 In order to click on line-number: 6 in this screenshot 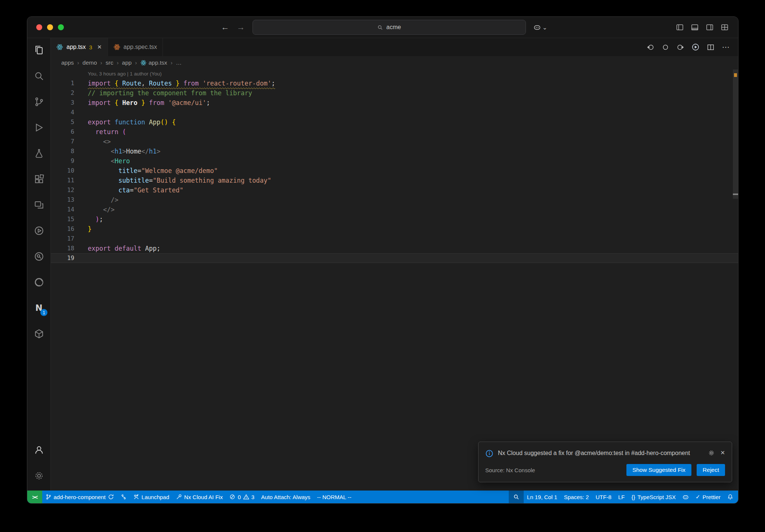, I will do `click(63, 132)`.